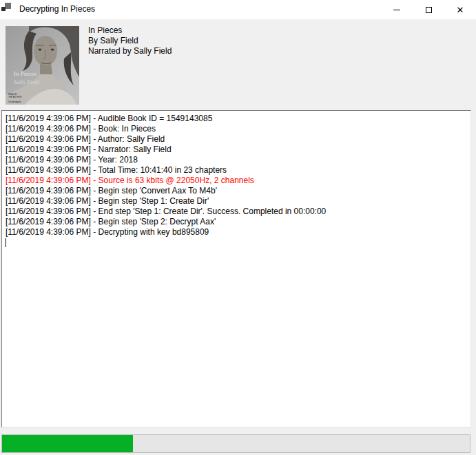  I want to click on minimize-icon, so click(397, 10).